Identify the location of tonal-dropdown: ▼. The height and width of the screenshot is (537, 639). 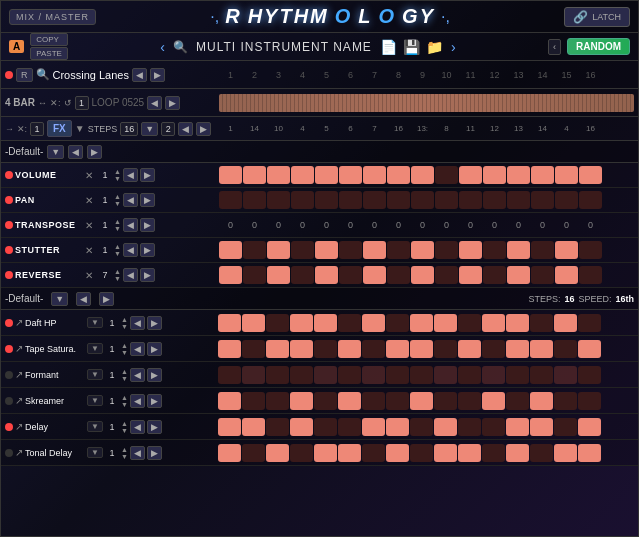
(95, 452).